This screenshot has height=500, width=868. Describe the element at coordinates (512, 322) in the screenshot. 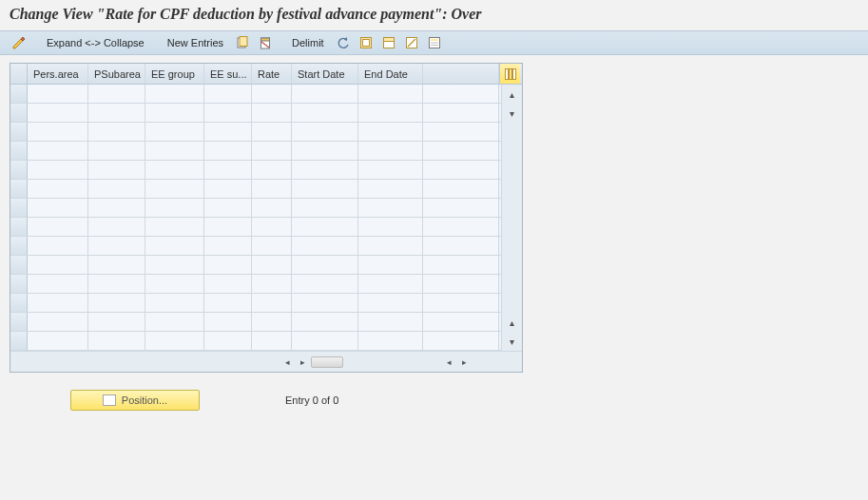

I see `scroll-up2-icon: ▴` at that location.